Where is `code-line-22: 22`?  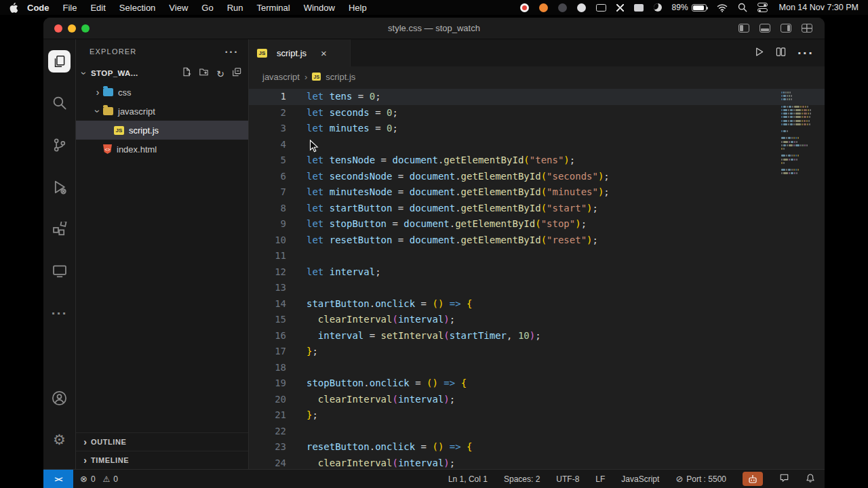 code-line-22: 22 is located at coordinates (537, 432).